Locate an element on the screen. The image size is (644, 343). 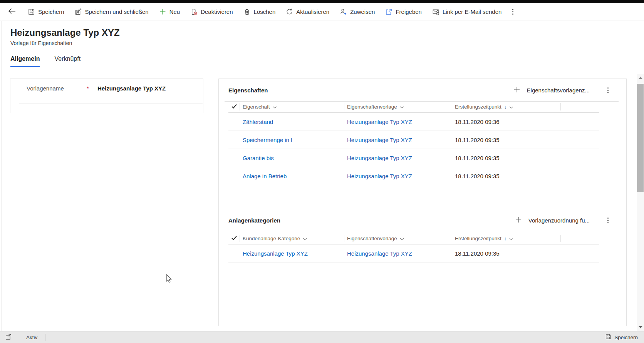
command-bar-divider is located at coordinates (21, 12).